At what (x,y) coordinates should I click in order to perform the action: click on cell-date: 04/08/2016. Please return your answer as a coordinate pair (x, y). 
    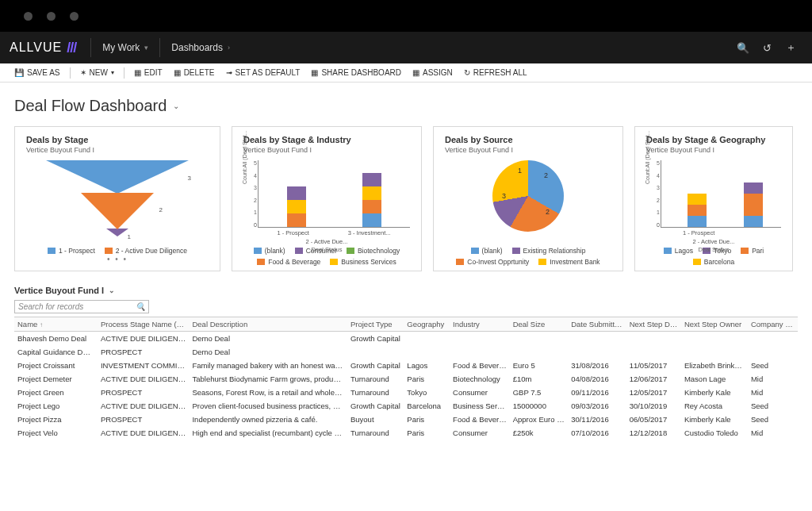
    Looking at the image, I should click on (596, 379).